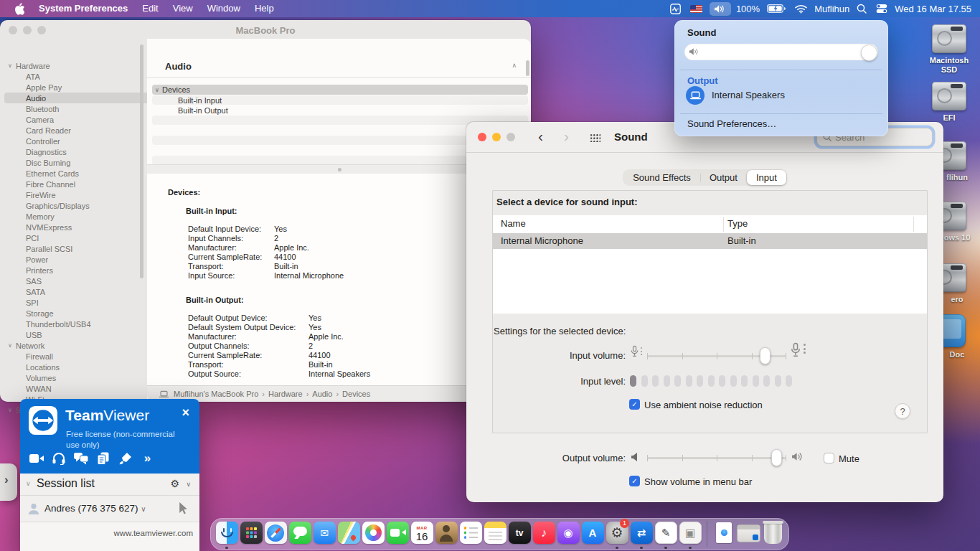  I want to click on sidebar-item-audio: Audio, so click(83, 98).